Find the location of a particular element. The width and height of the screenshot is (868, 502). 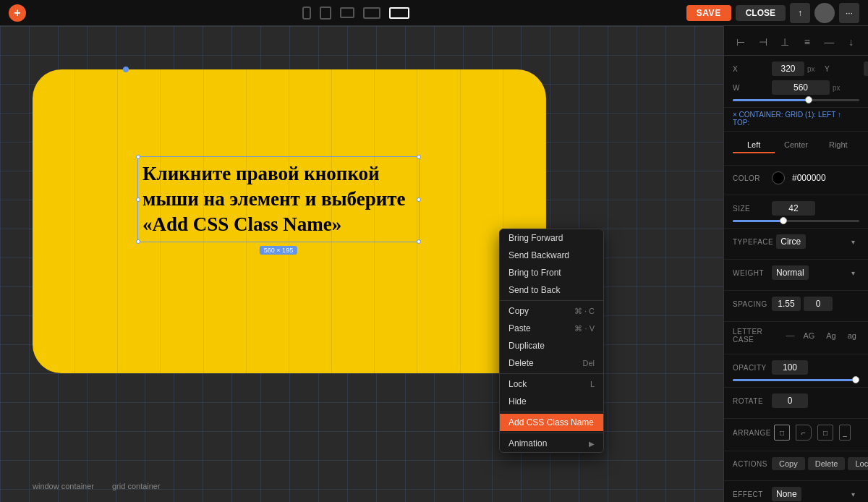

device-phone-icon is located at coordinates (307, 13).